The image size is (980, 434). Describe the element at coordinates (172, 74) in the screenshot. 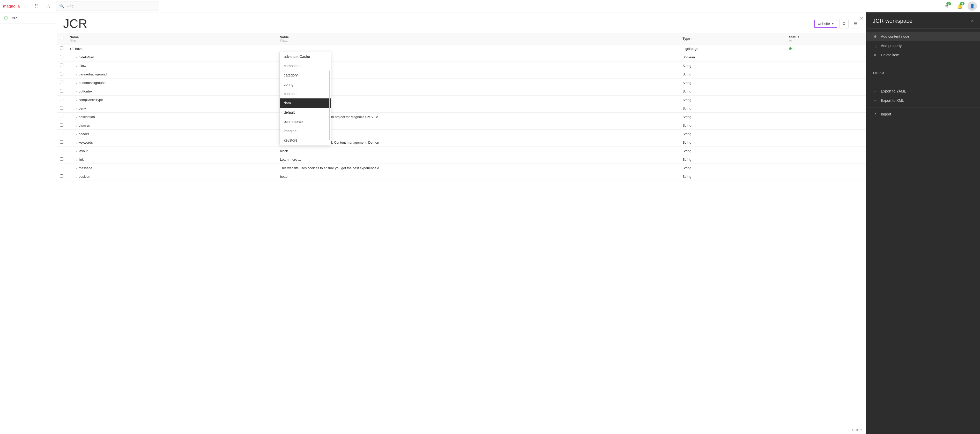

I see `row-name-cell: ●bannerbackground` at that location.